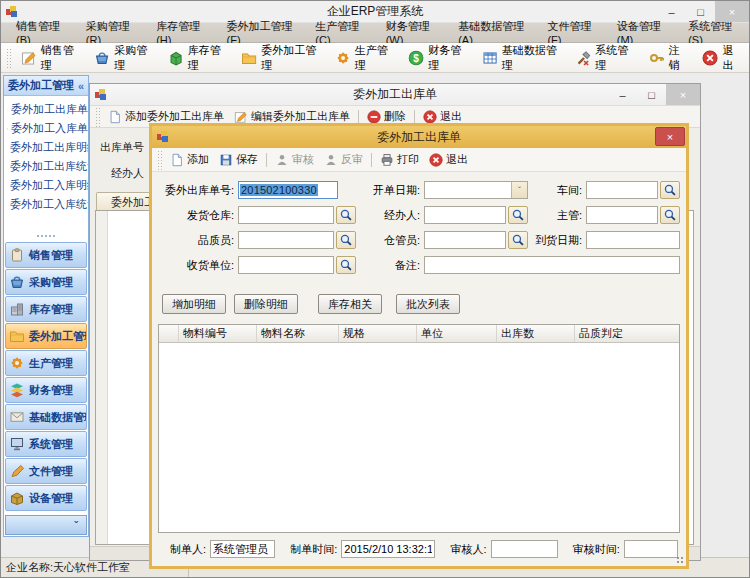  I want to click on sidebar-item-equipment: 设备管理, so click(46, 498).